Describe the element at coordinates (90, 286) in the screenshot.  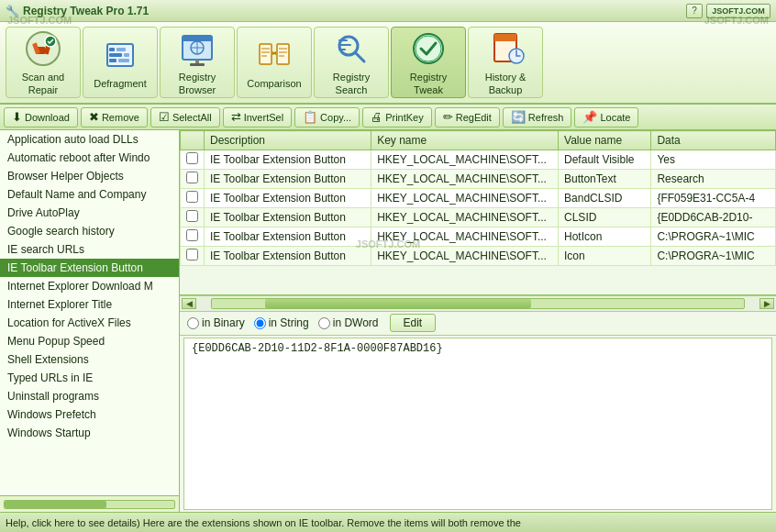
I see `sidebar-item-ie-download: Internet Explorer Download M` at that location.